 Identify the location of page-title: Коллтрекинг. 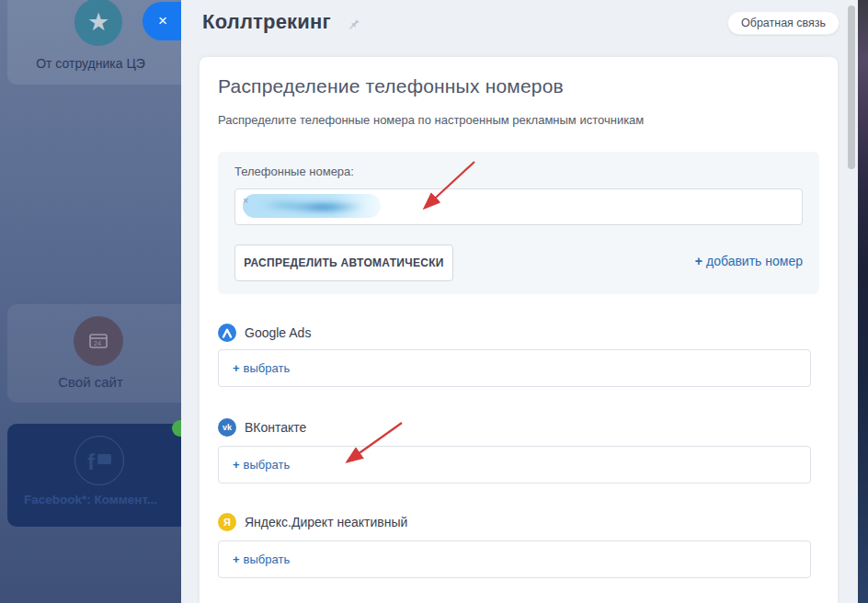
(267, 22).